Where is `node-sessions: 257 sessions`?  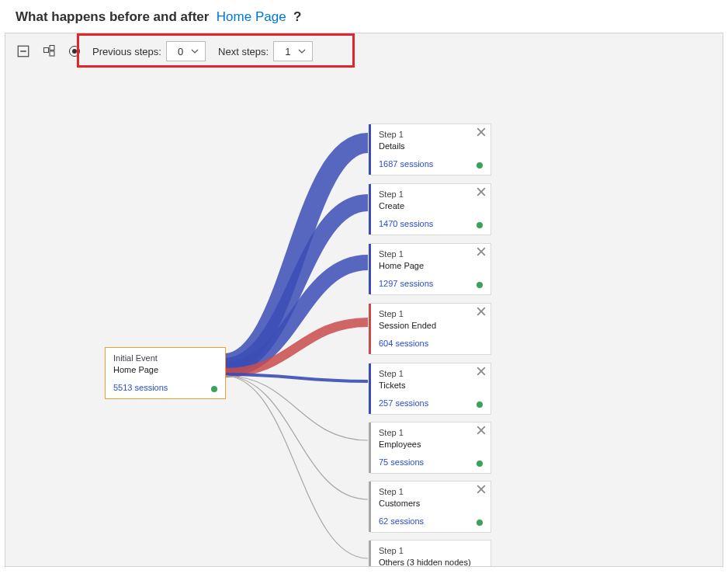
node-sessions: 257 sessions is located at coordinates (432, 404).